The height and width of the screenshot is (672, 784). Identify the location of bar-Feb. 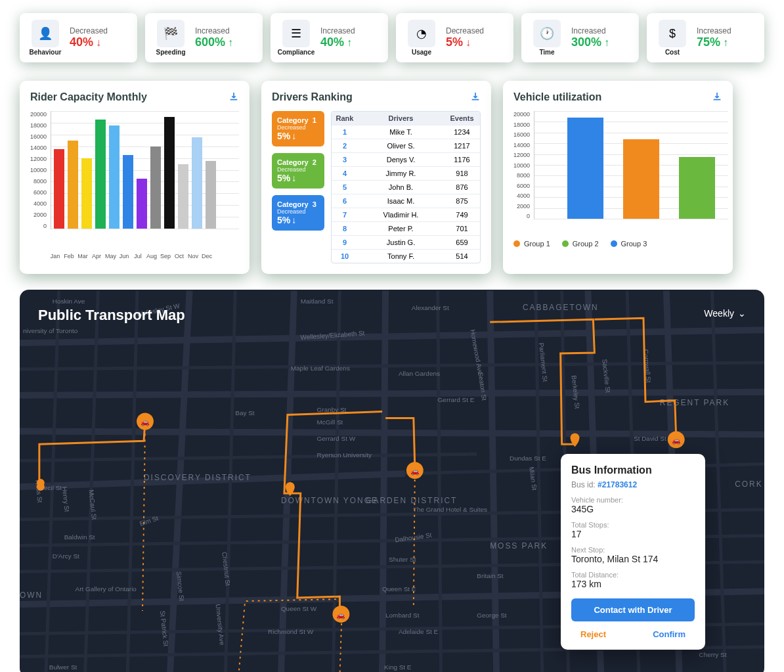
(73, 185).